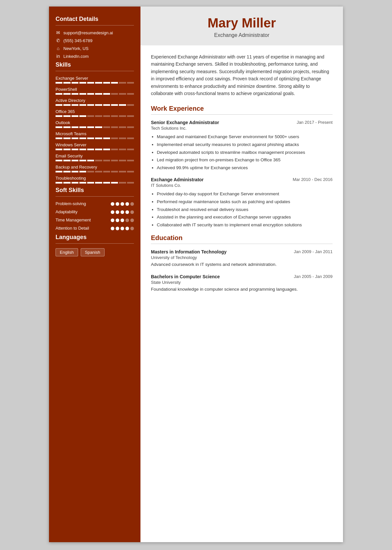  I want to click on job-entry: Senior Exchange AdministratorJan 2017 - …, so click(242, 146).